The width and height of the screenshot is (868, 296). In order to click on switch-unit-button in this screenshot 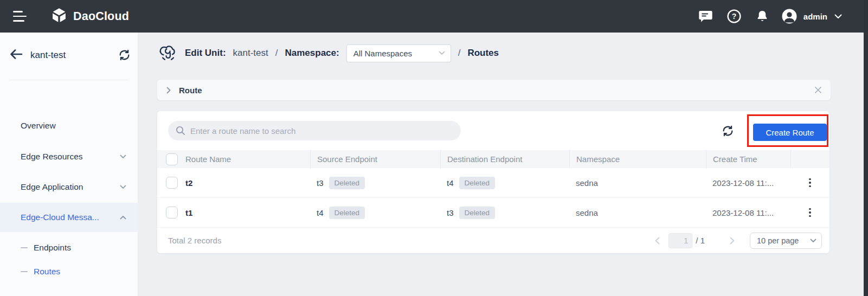, I will do `click(125, 56)`.